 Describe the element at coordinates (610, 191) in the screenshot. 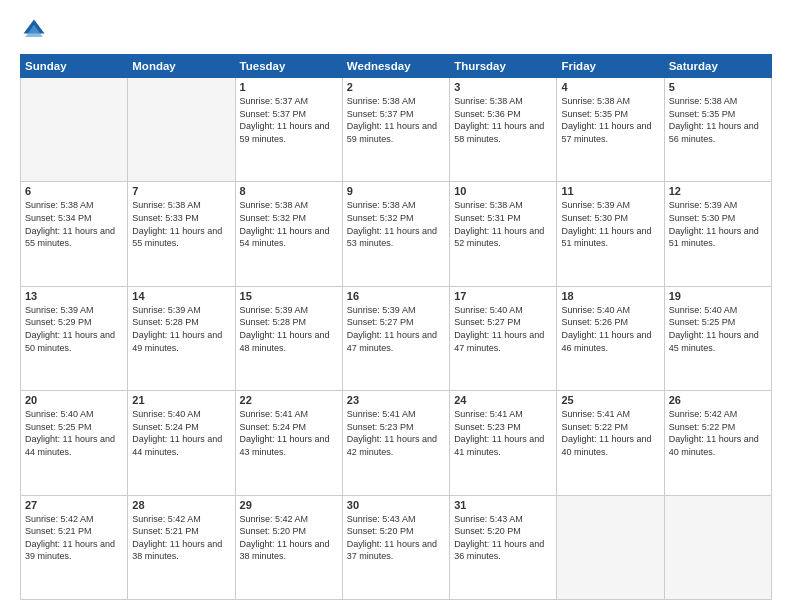

I see `day-number: 11` at that location.